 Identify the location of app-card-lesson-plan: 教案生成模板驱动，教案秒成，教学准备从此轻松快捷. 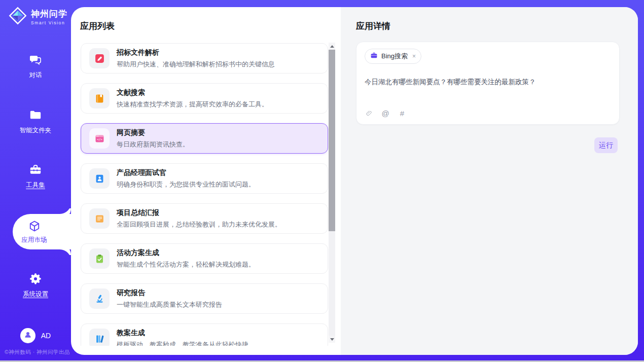
(204, 335).